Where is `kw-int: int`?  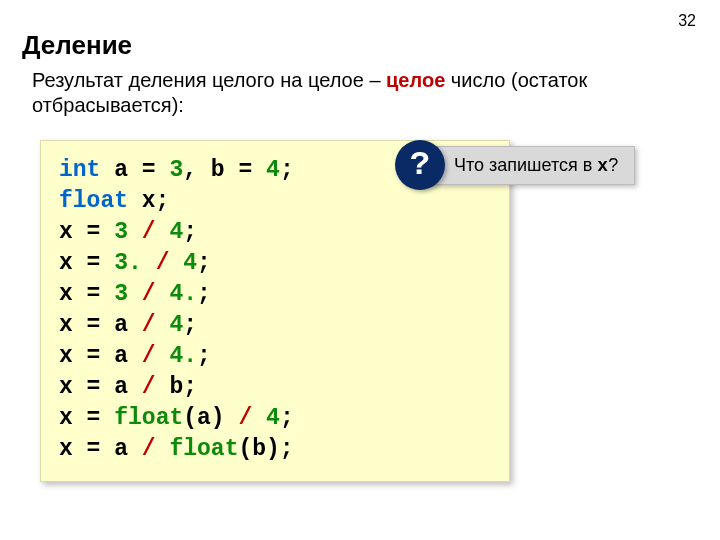
kw-int: int is located at coordinates (80, 170).